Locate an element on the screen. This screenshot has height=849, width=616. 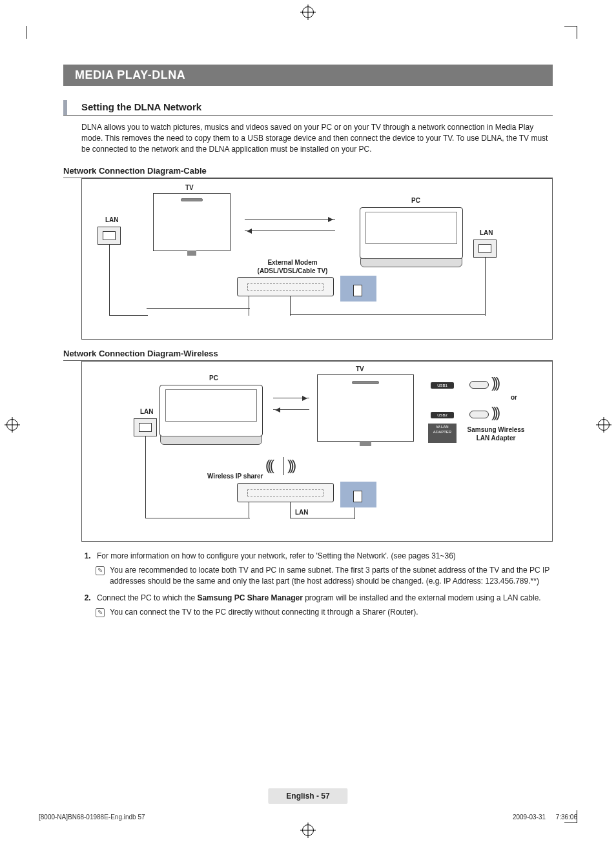
intro-paragraph: DLNA allows you to watch pictures, music… is located at coordinates (317, 138).